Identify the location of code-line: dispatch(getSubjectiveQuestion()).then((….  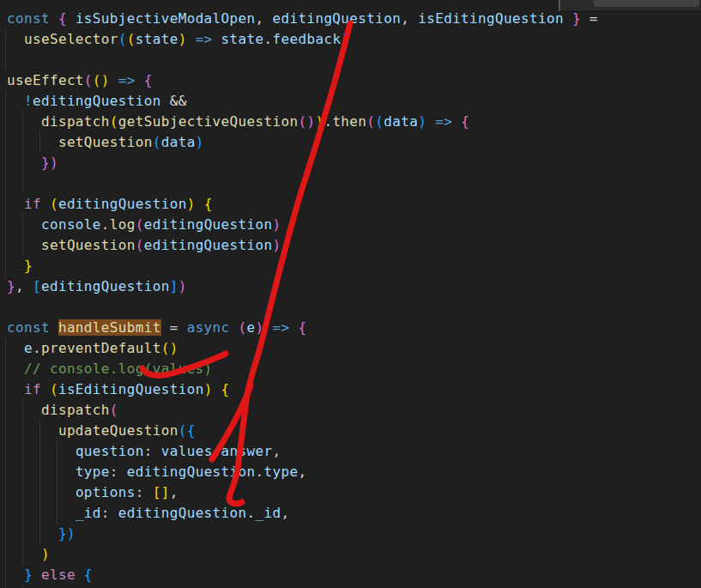
(350, 122).